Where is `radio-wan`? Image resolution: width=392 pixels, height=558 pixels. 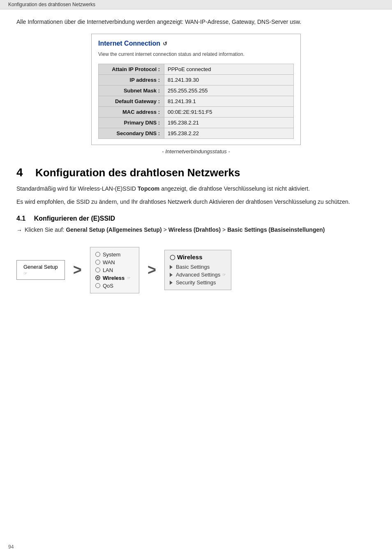 radio-wan is located at coordinates (98, 262).